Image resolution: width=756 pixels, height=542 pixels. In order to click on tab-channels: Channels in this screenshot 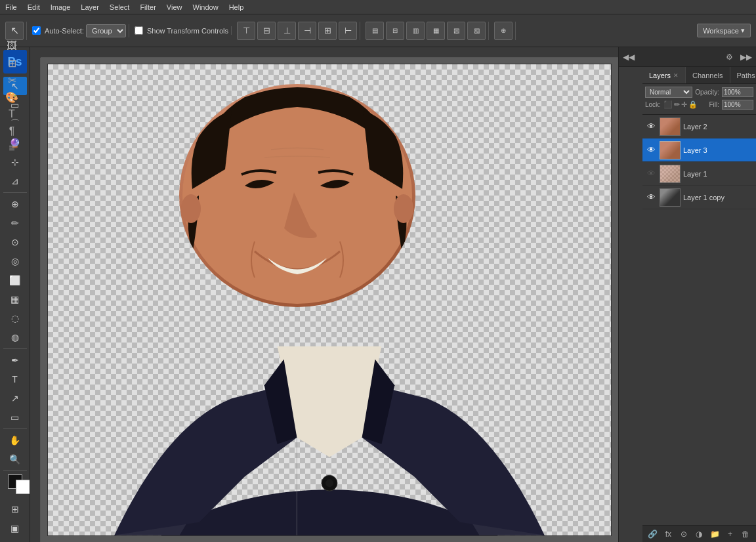, I will do `click(707, 75)`.